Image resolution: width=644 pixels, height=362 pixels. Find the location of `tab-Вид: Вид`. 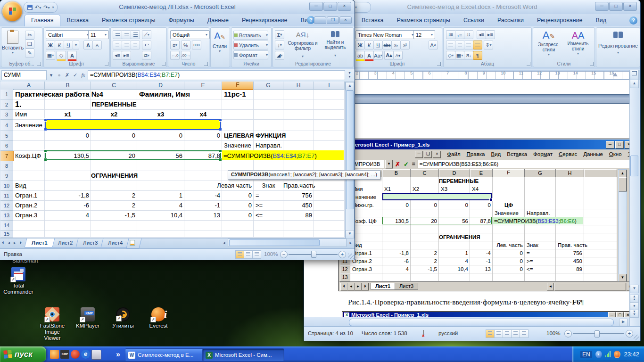

tab-Вид: Вид is located at coordinates (602, 21).